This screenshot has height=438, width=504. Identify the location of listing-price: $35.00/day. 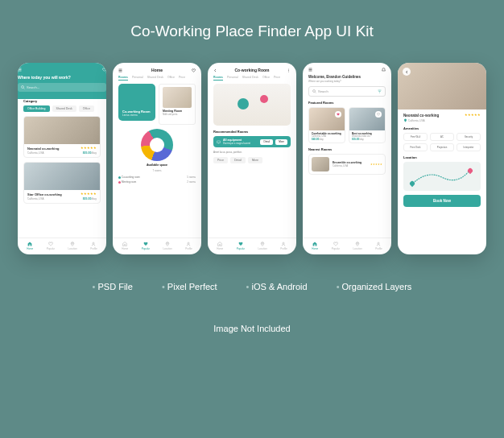
(90, 153).